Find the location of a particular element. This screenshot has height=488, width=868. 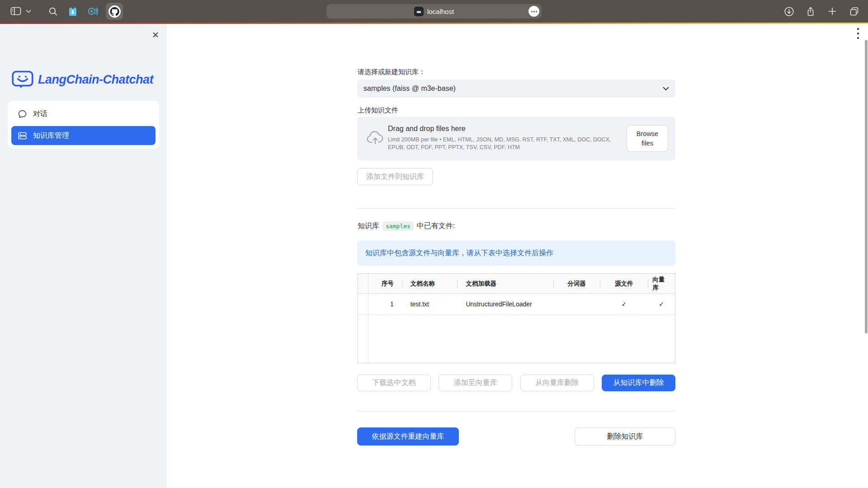

sidebar-item-knowledge-base: 知识库管理 is located at coordinates (83, 136).